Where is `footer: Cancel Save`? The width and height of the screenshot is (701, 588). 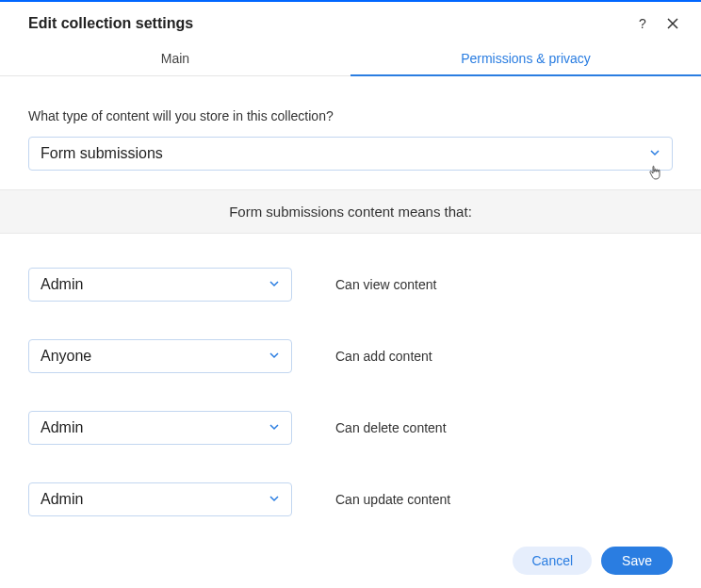 footer: Cancel Save is located at coordinates (350, 561).